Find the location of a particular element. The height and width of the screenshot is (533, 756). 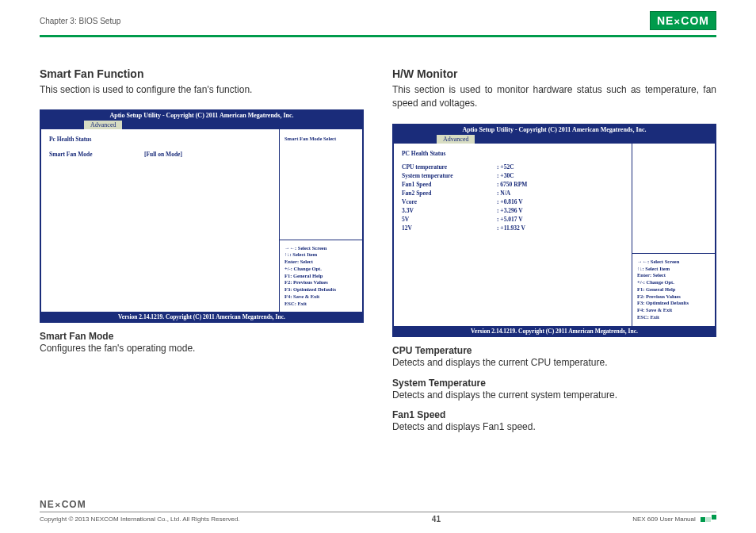

bios-heading: Pc Health Status is located at coordinates (160, 140).